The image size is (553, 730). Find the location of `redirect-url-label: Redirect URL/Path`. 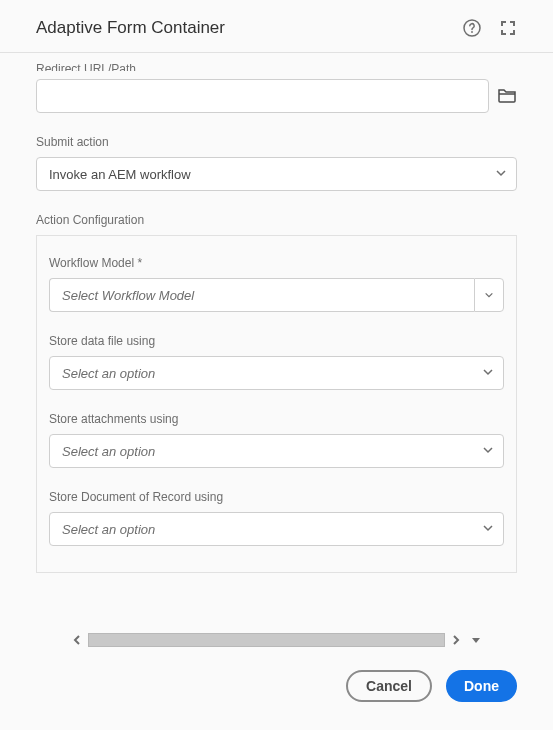

redirect-url-label: Redirect URL/Path is located at coordinates (276, 67).